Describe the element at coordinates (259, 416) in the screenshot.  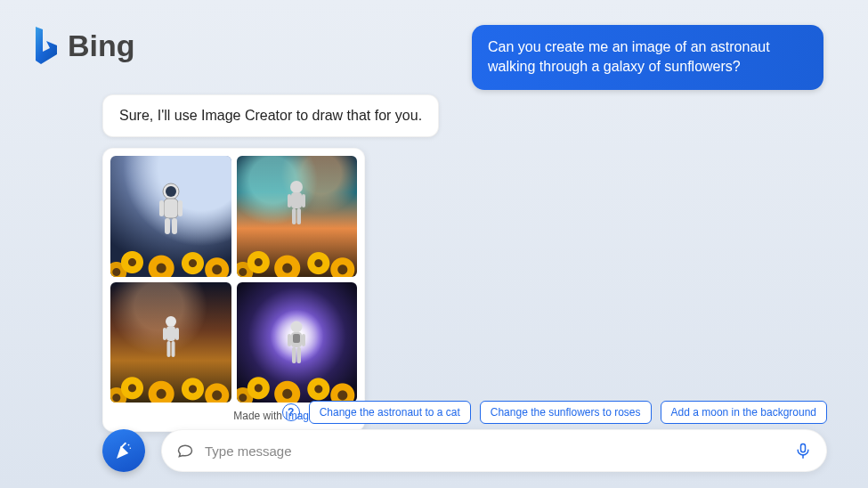
I see `attribution-prefix: Made with` at that location.